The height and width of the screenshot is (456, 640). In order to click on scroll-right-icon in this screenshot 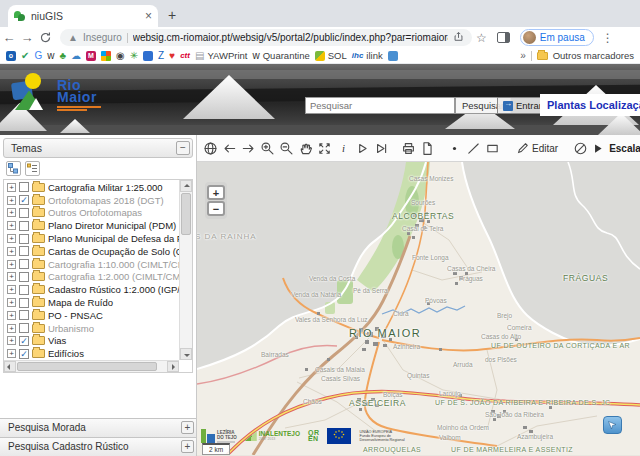, I will do `click(173, 366)`.